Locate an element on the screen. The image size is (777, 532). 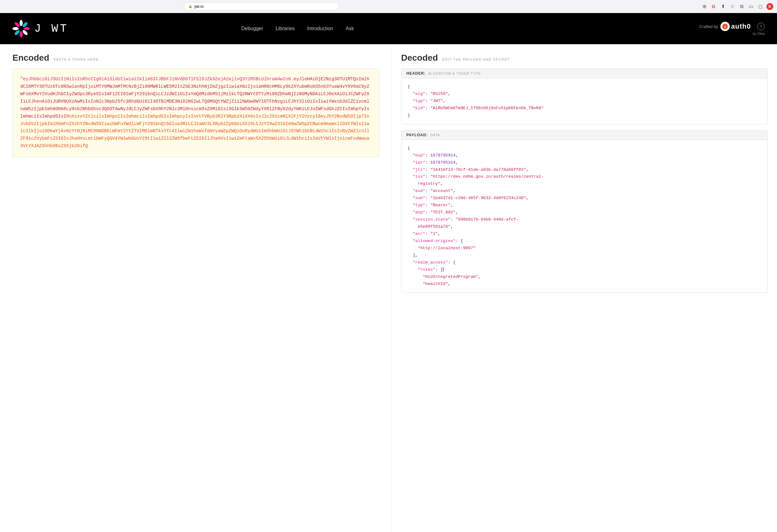
token-signature-part: RoXzxvY2tlcilsImhpcCIsImhmcilsImhpdSIsIm… is located at coordinates (195, 131).